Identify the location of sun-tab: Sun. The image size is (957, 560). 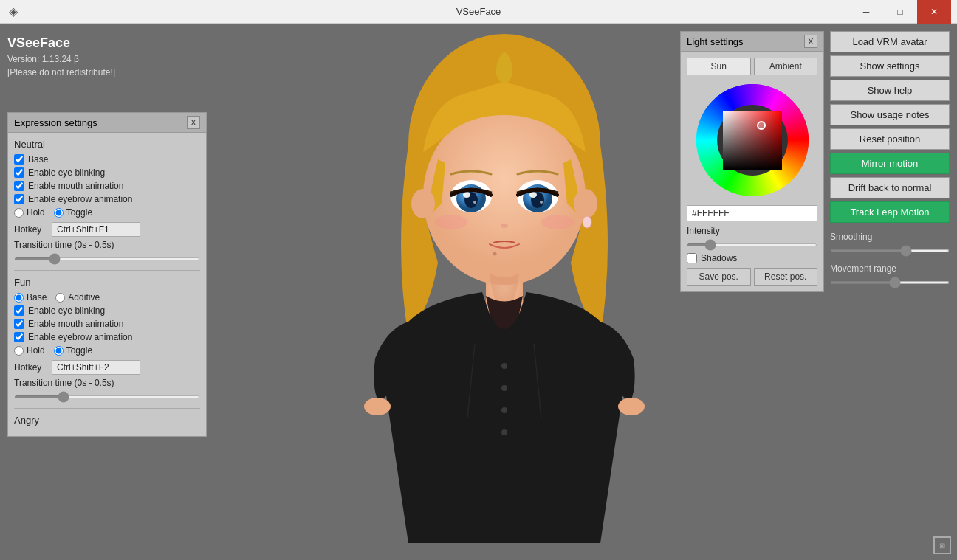
(719, 66).